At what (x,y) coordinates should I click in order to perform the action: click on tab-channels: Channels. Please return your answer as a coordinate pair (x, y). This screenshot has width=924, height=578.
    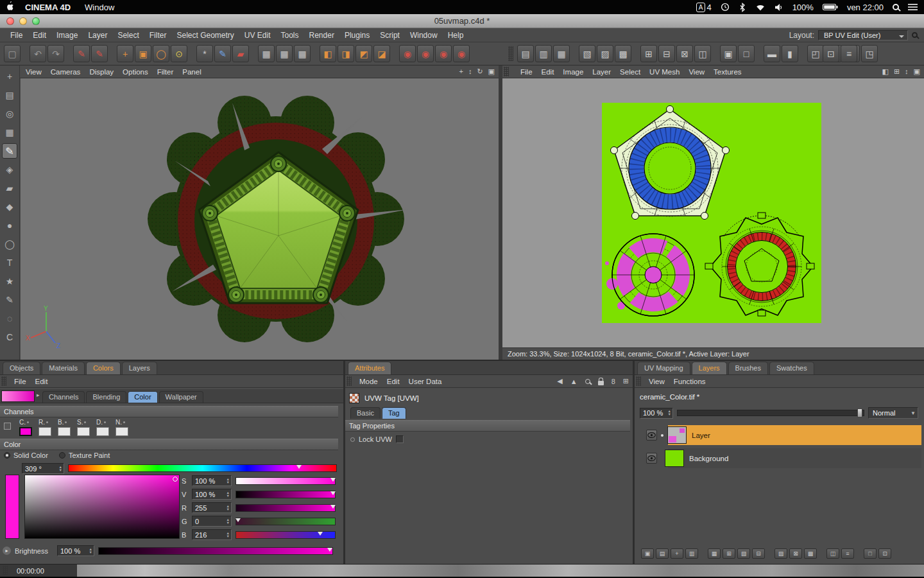
    Looking at the image, I should click on (64, 397).